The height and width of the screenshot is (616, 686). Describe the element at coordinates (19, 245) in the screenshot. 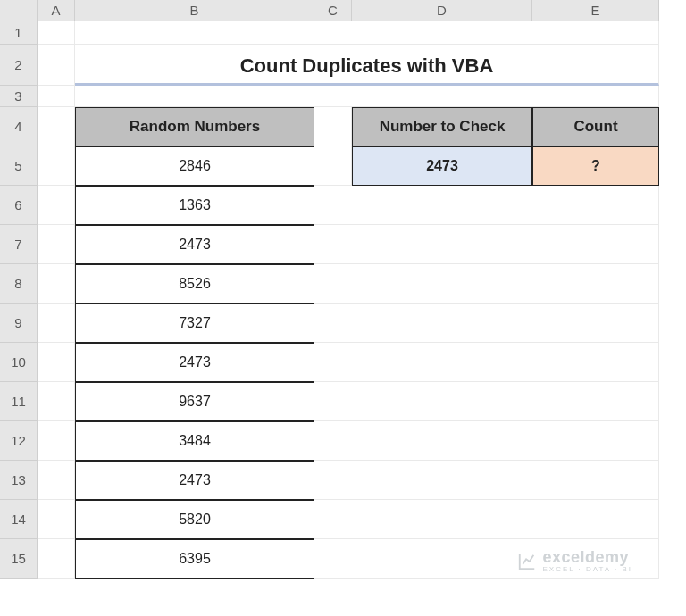

I see `row-hdr-7: 7` at that location.